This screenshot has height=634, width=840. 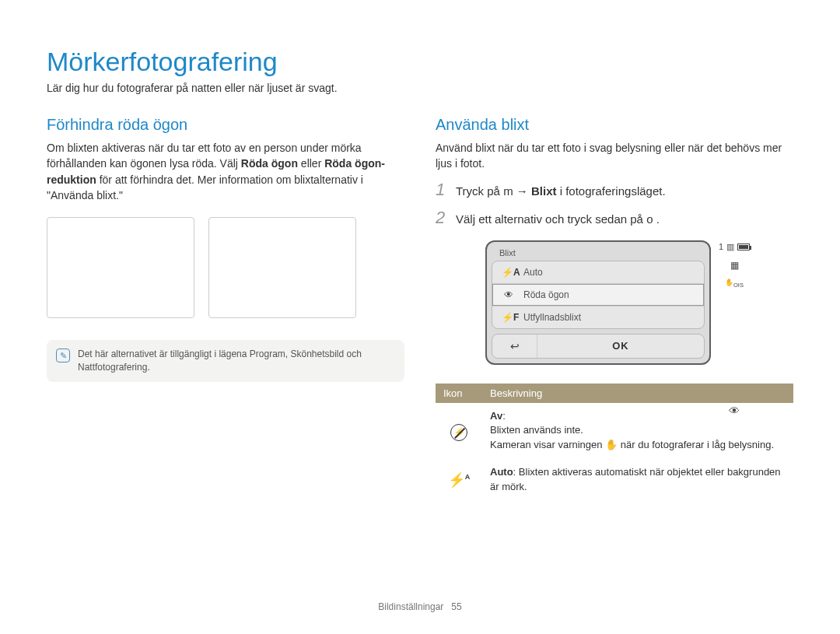 What do you see at coordinates (598, 295) in the screenshot?
I see `flash-menu-list: ⚡A Auto 👁 Röda ögon ⚡F Utfyllnadsblixt` at bounding box center [598, 295].